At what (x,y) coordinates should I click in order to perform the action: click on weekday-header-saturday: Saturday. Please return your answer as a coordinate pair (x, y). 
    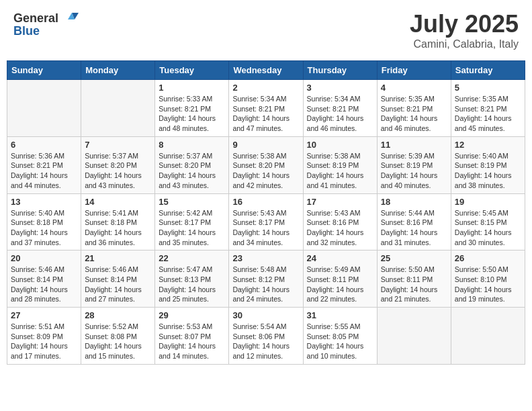
    Looking at the image, I should click on (488, 71).